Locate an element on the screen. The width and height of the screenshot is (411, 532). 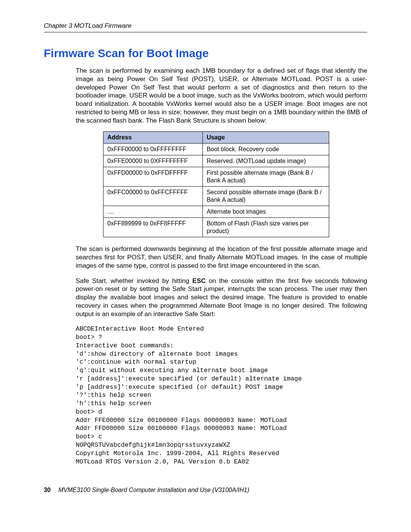
cell-usage: Boot block. Recovery code is located at coordinates (266, 149).